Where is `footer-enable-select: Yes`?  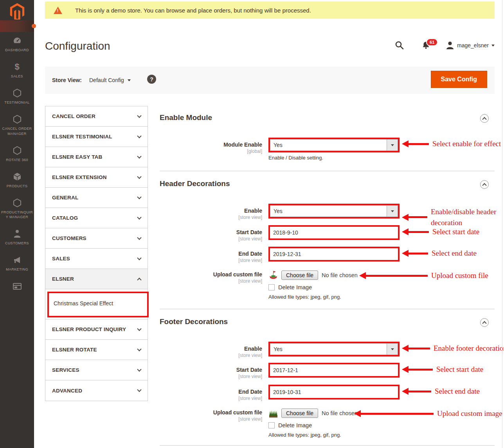
footer-enable-select: Yes is located at coordinates (334, 349).